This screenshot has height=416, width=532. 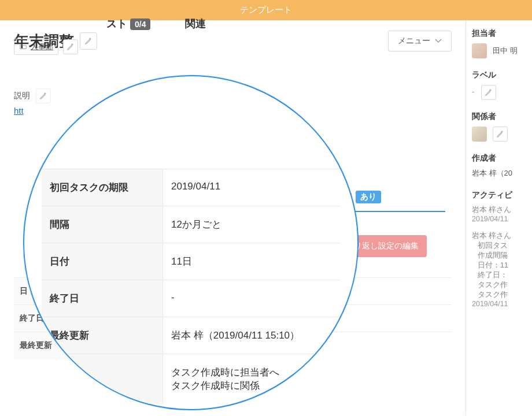 I want to click on edit-related-button, so click(x=500, y=134).